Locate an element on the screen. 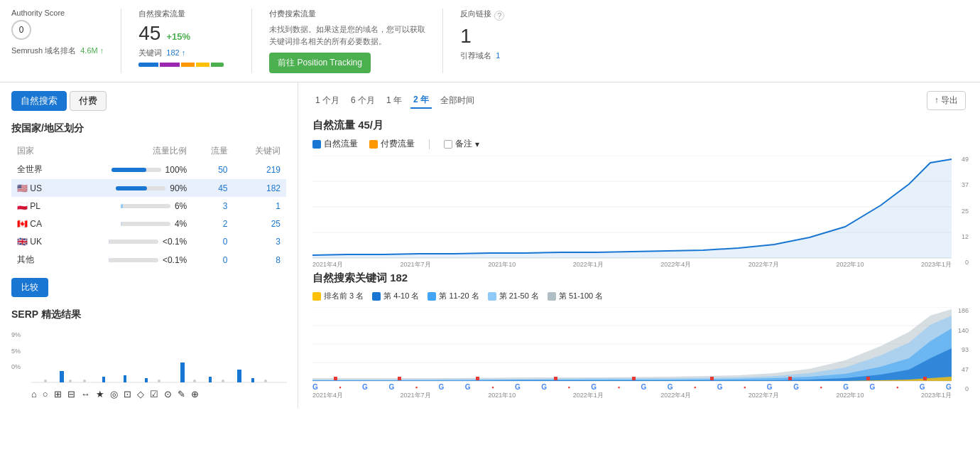  g-icon-14: G is located at coordinates (846, 387).